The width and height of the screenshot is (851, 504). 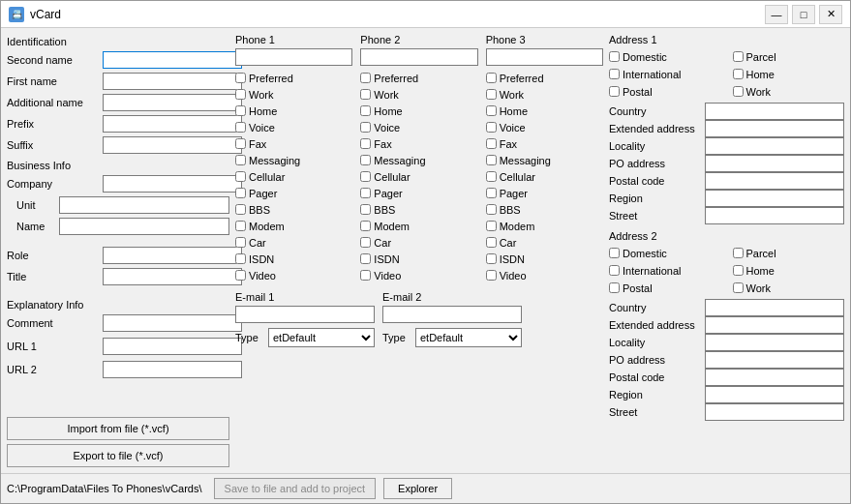 I want to click on url2-input, so click(x=172, y=370).